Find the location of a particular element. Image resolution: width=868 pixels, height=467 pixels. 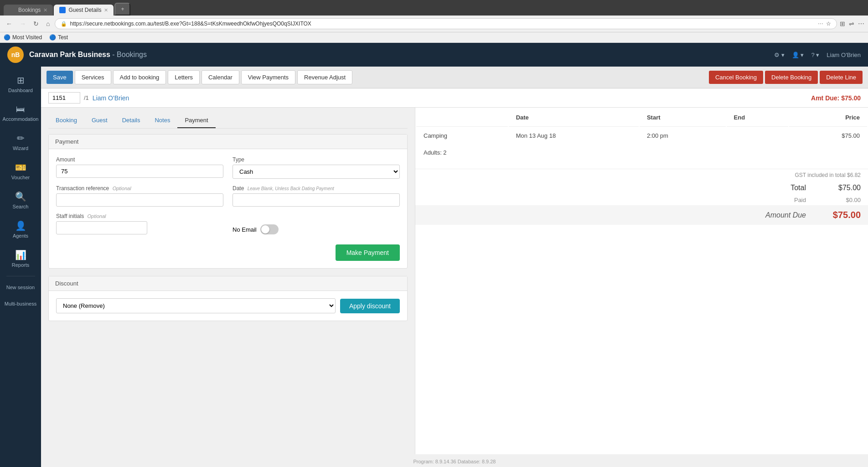

view-payments-button: View Payments is located at coordinates (268, 78).